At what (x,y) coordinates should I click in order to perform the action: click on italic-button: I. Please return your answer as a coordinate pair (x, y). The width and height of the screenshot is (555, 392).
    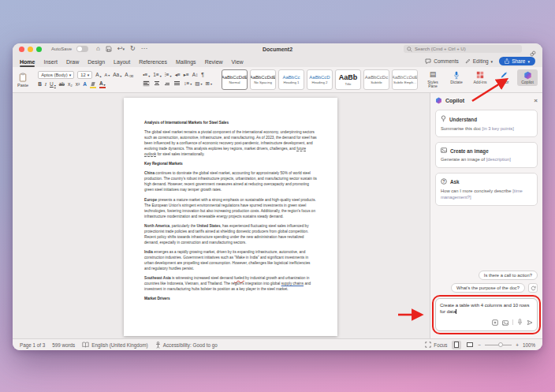
    Looking at the image, I should click on (46, 85).